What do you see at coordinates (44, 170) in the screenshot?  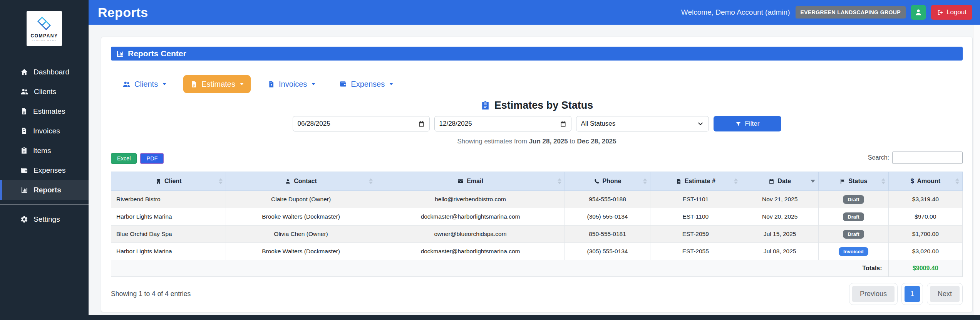 I see `sidebar-item-expenses: Expenses` at bounding box center [44, 170].